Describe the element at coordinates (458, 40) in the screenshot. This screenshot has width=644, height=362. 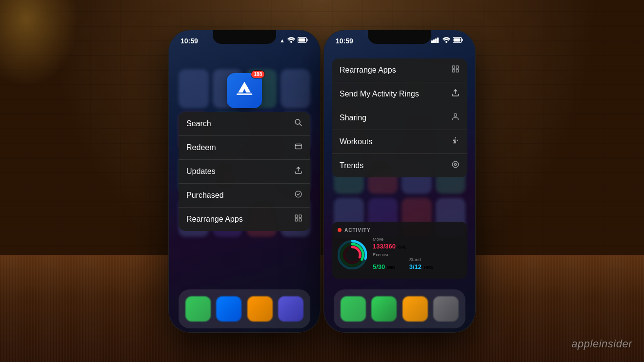
I see `battery-icon-right` at that location.